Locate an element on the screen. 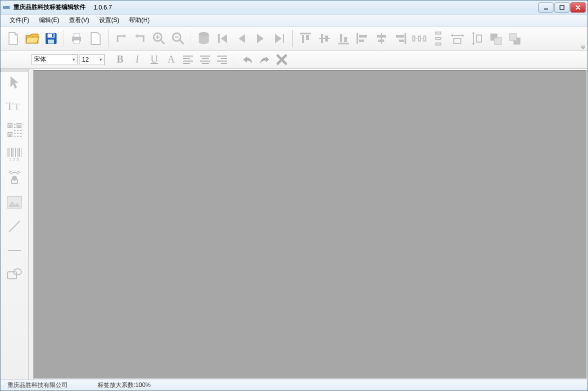  save-button is located at coordinates (51, 39).